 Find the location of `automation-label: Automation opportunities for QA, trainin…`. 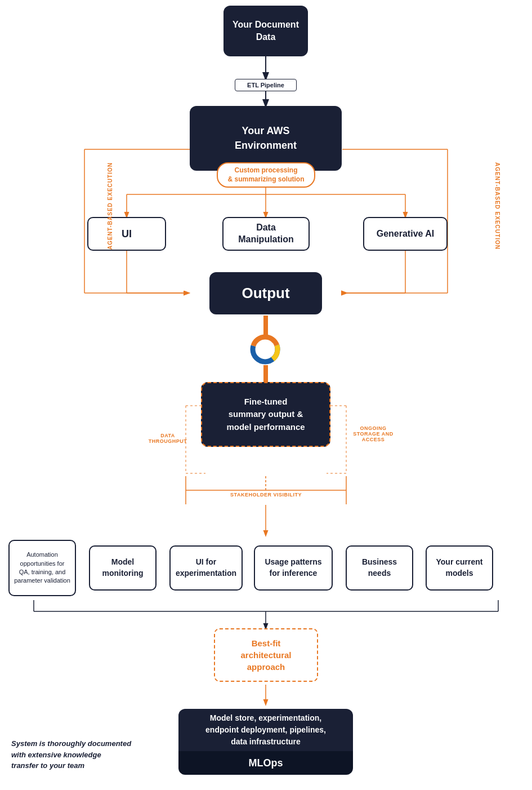

automation-label: Automation opportunities for QA, trainin… is located at coordinates (42, 568).